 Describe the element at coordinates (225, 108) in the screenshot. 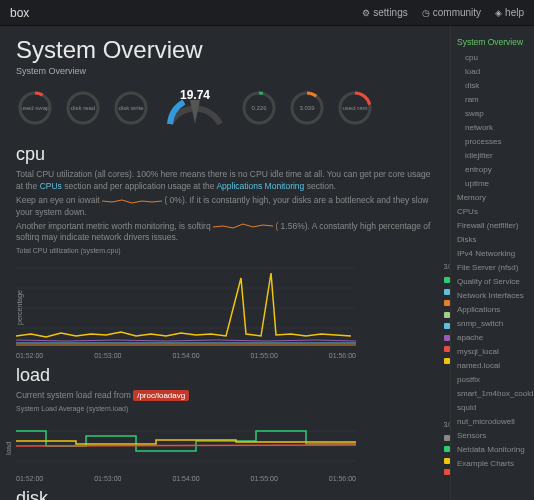

I see `gauge-row: used swap disk read disk write 19.74 0.2…` at that location.